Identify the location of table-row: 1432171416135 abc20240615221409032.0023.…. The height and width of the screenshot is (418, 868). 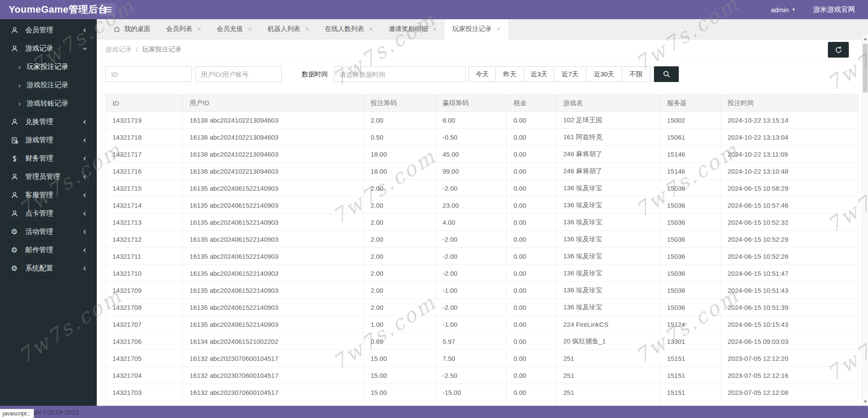
(482, 205).